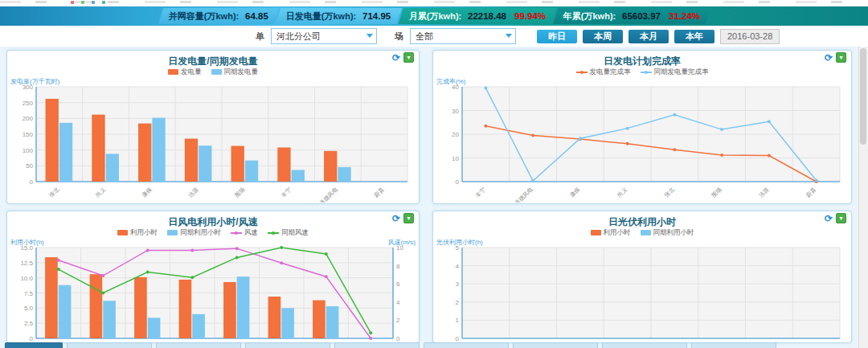 This screenshot has height=348, width=868. I want to click on station-select-value: 全部, so click(424, 37).